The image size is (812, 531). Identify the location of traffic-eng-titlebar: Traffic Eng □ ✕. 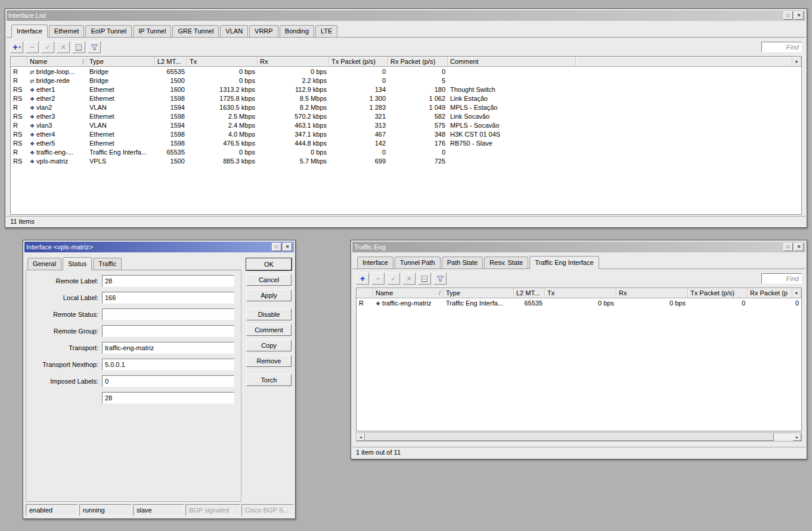
(579, 247).